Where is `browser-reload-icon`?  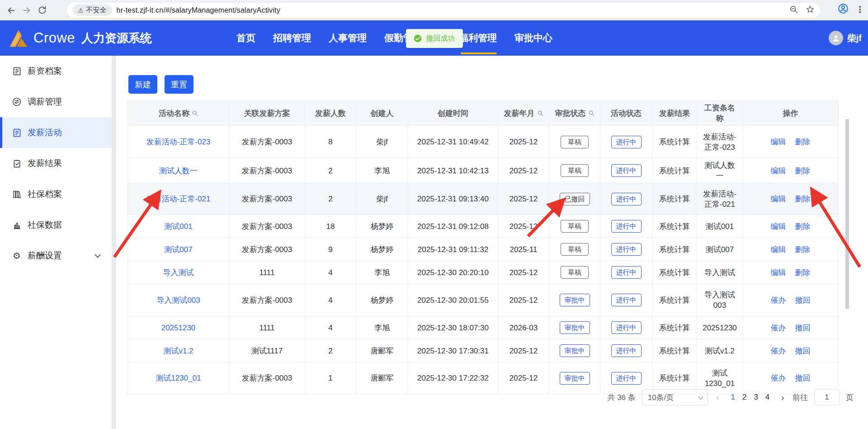
browser-reload-icon is located at coordinates (42, 10).